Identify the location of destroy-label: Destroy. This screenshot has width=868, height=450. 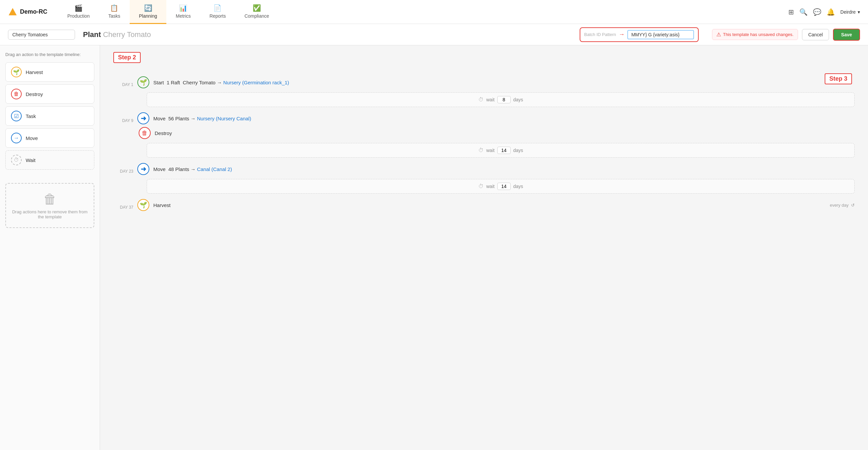
(34, 94).